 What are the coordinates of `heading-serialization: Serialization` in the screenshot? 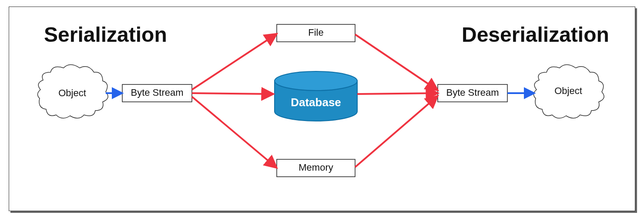 It's located at (105, 35).